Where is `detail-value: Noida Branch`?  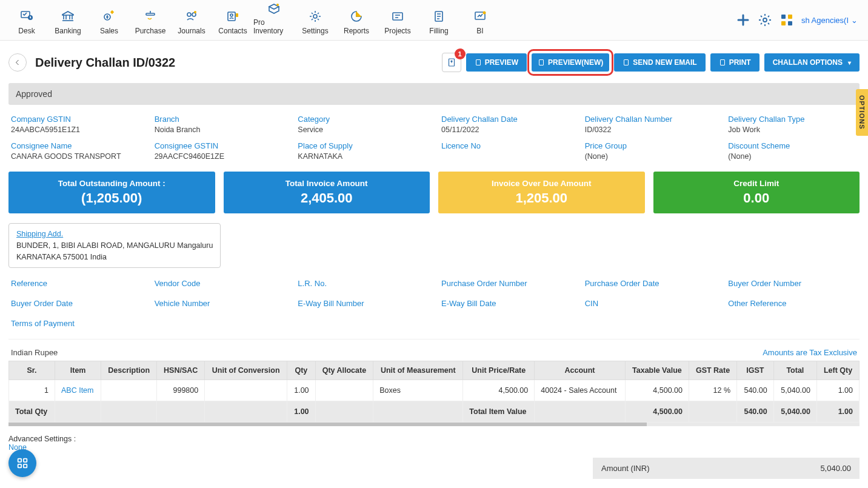 detail-value: Noida Branch is located at coordinates (219, 130).